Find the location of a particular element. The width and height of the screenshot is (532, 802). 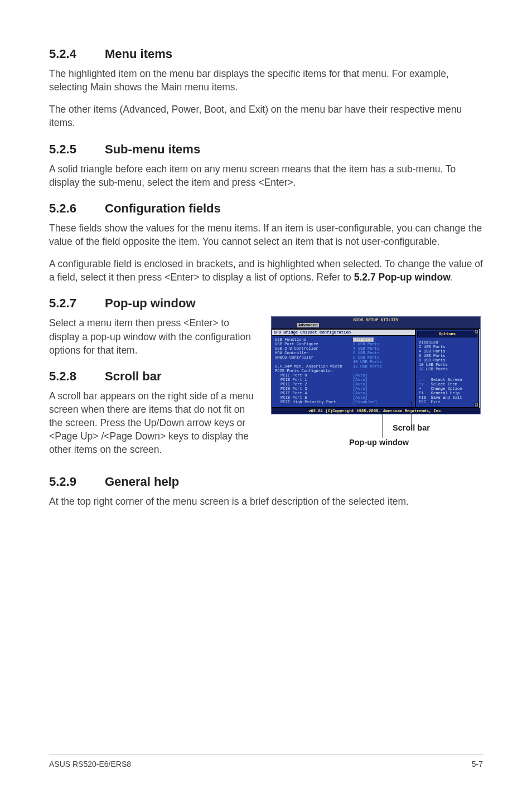

bios-option-item: 10 USB Ports is located at coordinates (447, 365).